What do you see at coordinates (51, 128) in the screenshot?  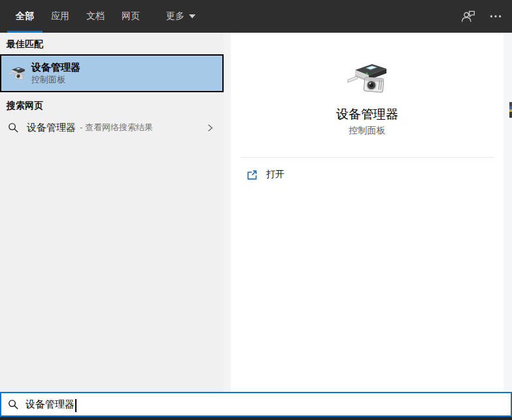 I see `web-suggestion-query: 设备管理器` at bounding box center [51, 128].